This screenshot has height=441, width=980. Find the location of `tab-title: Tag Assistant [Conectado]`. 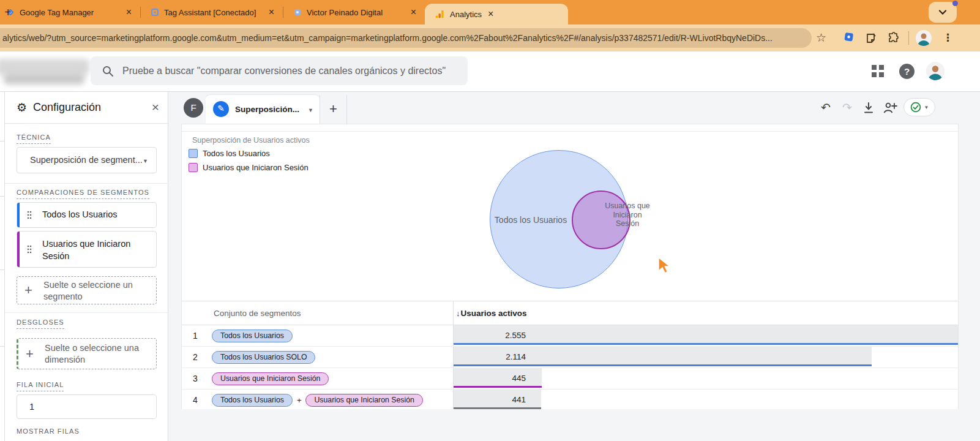

tab-title: Tag Assistant [Conectado] is located at coordinates (213, 12).